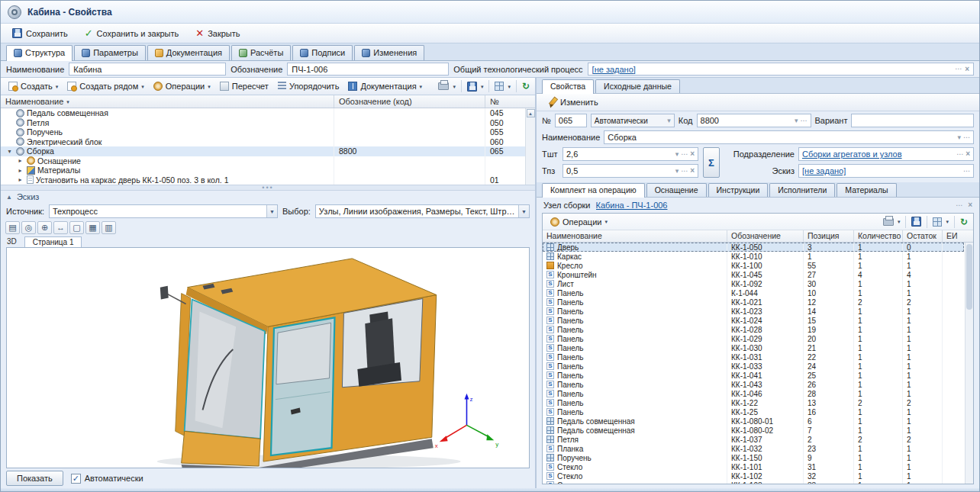 This screenshot has width=980, height=492. I want to click on table-row: КаркасКК-1-010111, so click(753, 256).